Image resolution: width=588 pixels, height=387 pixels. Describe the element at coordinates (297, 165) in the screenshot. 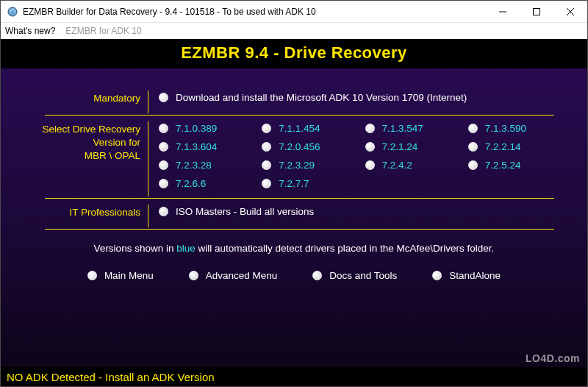

I see `version-label: 7.2.3.29` at that location.